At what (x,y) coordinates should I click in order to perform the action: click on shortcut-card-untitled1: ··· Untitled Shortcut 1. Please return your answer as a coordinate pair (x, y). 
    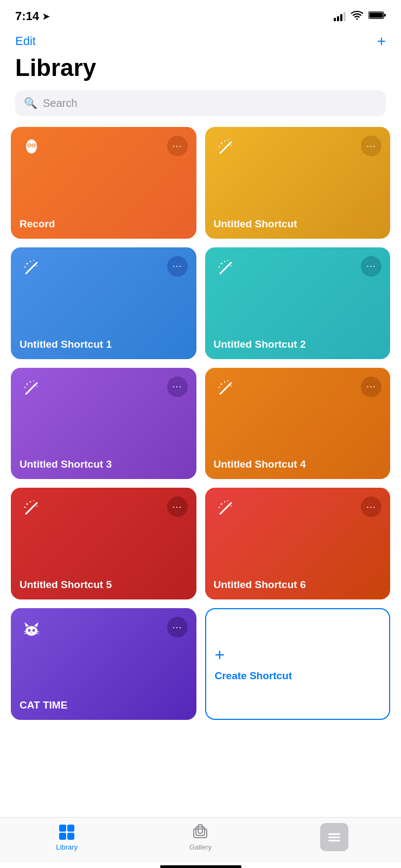
    Looking at the image, I should click on (104, 303).